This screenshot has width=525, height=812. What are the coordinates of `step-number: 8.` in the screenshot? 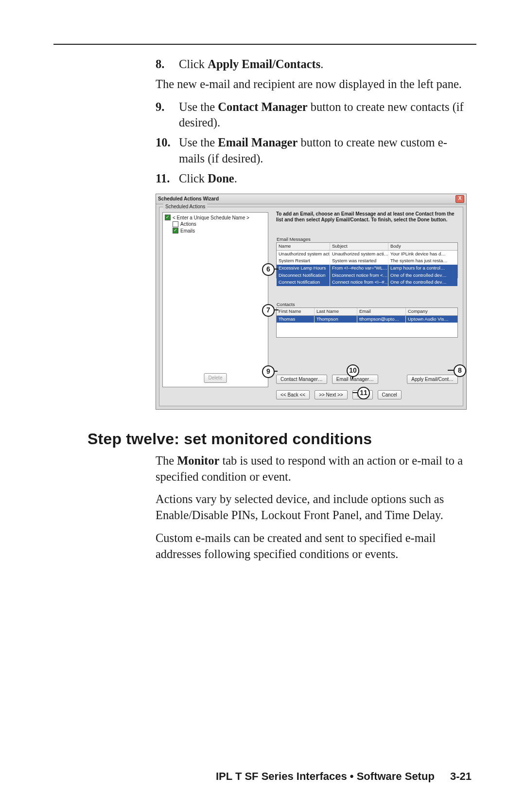 It's located at (167, 64).